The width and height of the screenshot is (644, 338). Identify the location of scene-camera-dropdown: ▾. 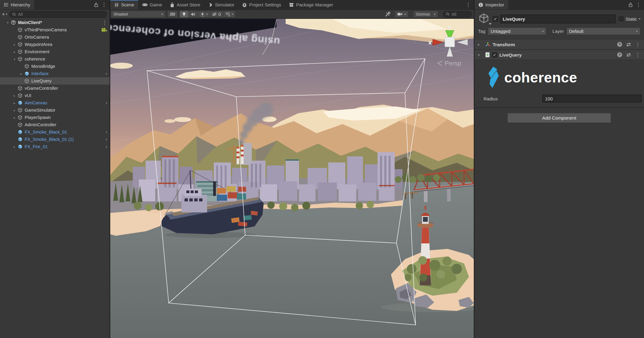
(402, 14).